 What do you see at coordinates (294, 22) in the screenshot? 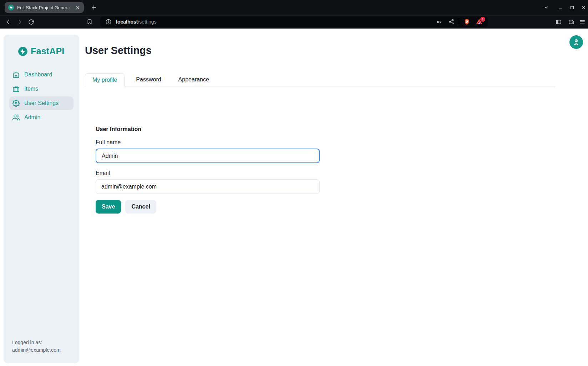
I see `browser-toolbar: localhost/settings 1` at bounding box center [294, 22].